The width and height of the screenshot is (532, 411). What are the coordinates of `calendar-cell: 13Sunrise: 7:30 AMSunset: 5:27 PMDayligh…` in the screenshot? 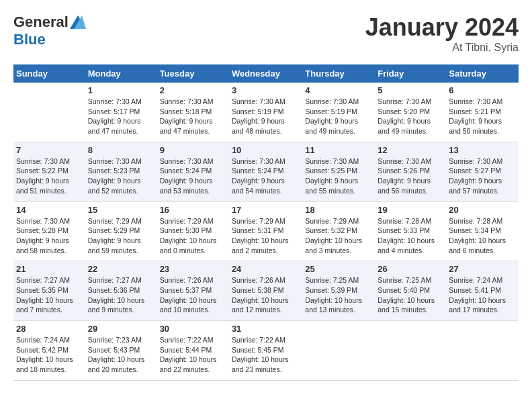 It's located at (482, 172).